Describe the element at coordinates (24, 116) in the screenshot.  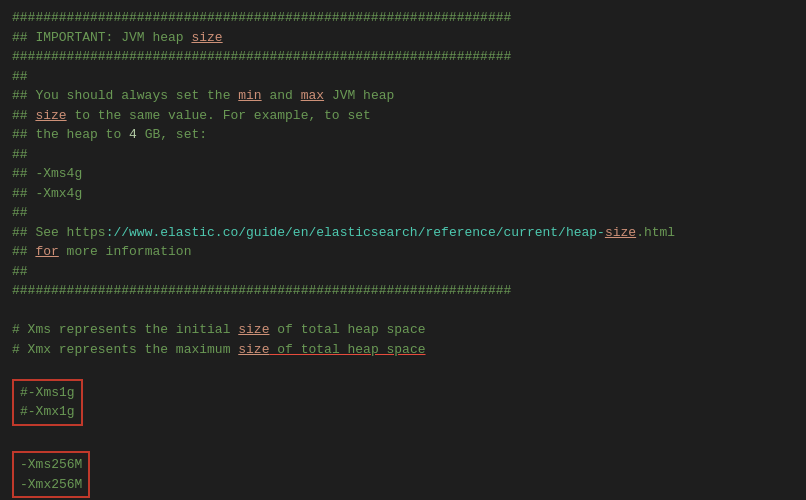
I see `size-prefix: ##` at that location.